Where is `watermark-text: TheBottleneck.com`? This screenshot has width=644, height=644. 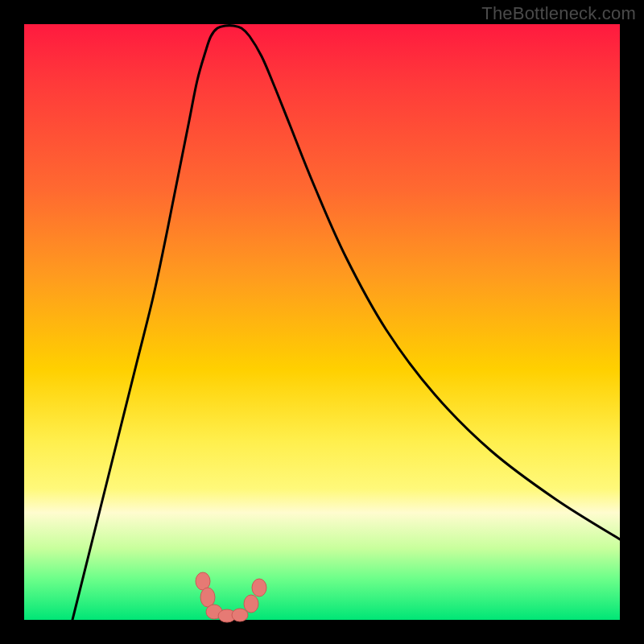
watermark-text: TheBottleneck.com is located at coordinates (559, 14).